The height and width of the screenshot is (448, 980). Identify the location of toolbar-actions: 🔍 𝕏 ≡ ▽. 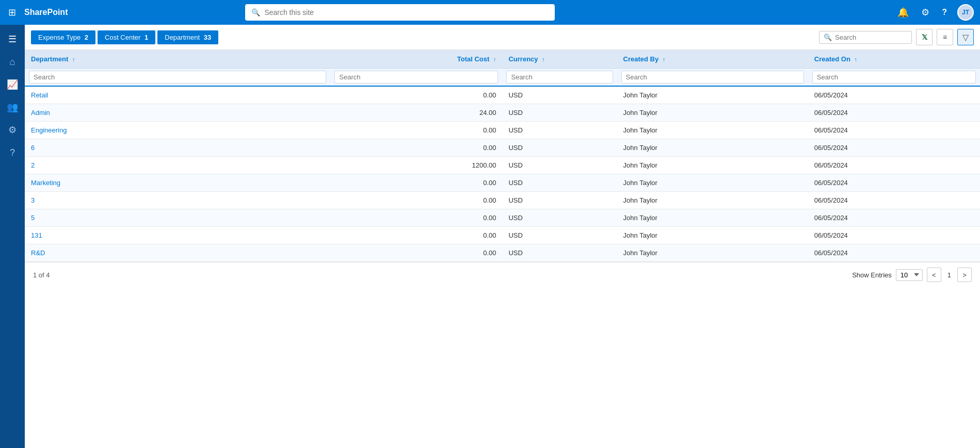
(896, 37).